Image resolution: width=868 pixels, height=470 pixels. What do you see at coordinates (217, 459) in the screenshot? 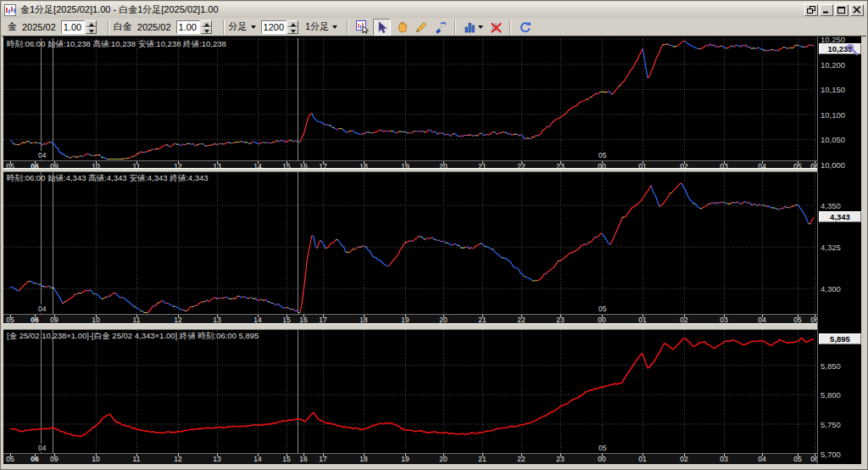
I see `time-tick-label: 13` at bounding box center [217, 459].